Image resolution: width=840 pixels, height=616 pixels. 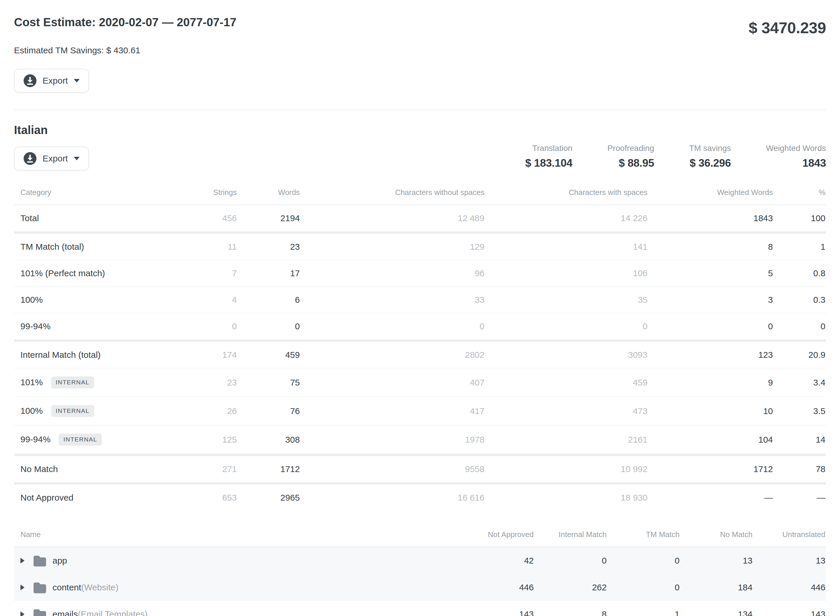 I want to click on weighted-words-cell: 10, so click(x=711, y=411).